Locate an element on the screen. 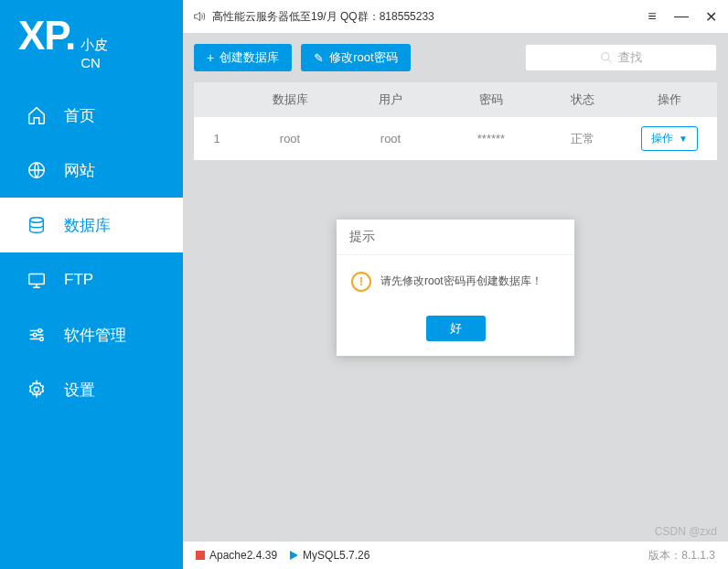 The width and height of the screenshot is (728, 569). monitor-icon is located at coordinates (37, 280).